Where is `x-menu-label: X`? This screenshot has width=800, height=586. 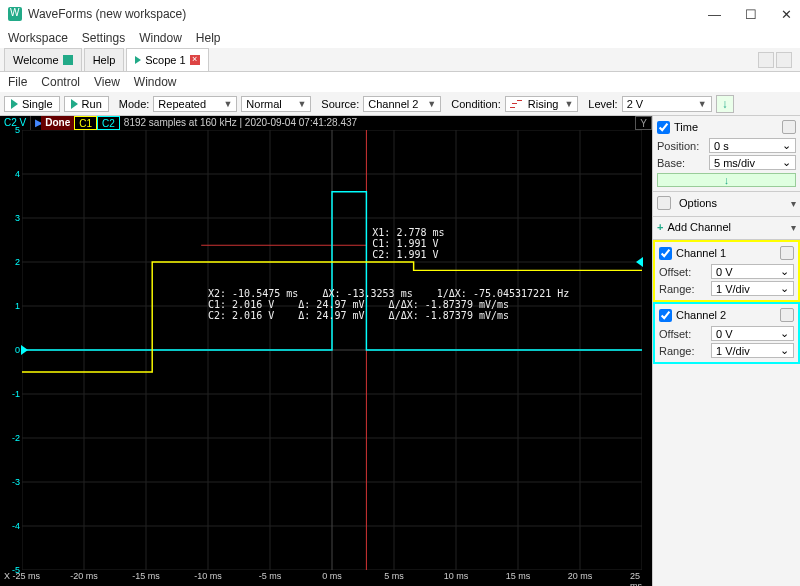 x-menu-label: X is located at coordinates (7, 576).